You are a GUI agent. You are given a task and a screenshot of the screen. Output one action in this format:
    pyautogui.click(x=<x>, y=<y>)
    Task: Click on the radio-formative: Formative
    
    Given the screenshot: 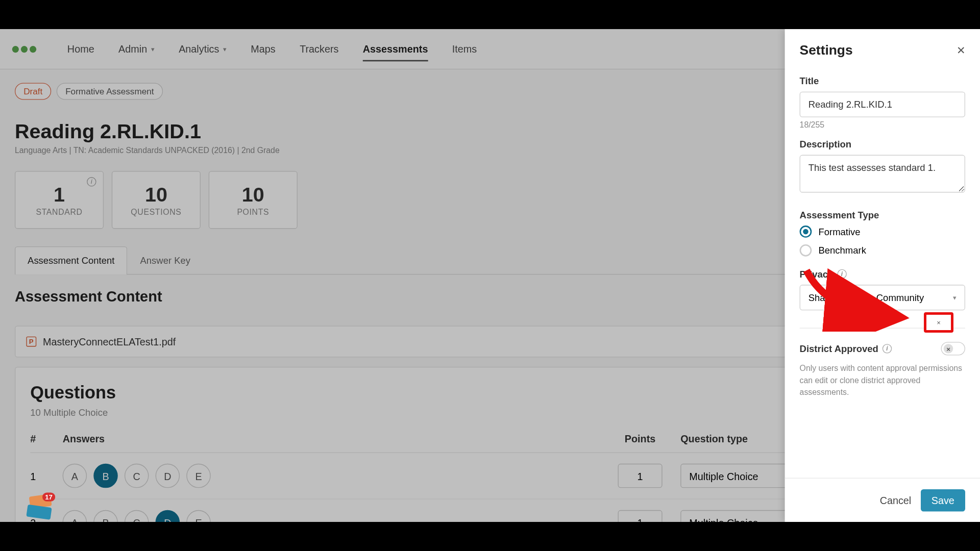 What is the action you would take?
    pyautogui.click(x=883, y=232)
    